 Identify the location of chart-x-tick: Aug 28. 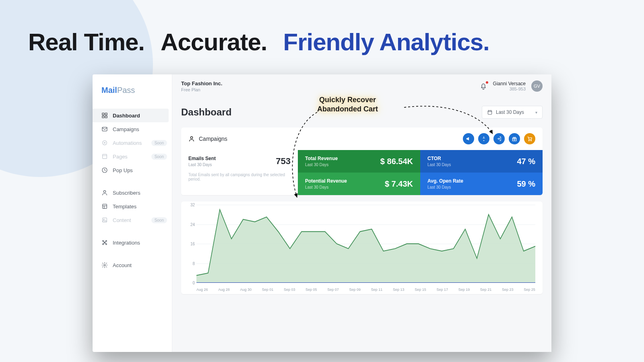
(224, 290).